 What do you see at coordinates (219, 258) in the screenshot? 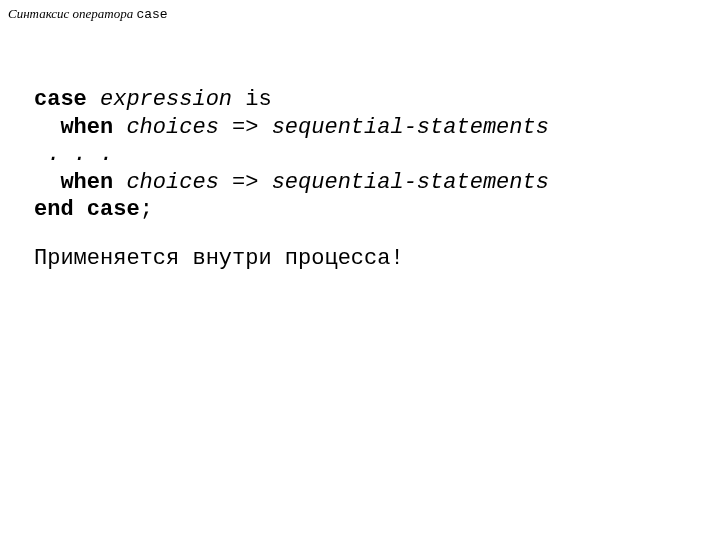
I see `note-text: Применяется внутри процесса!` at bounding box center [219, 258].